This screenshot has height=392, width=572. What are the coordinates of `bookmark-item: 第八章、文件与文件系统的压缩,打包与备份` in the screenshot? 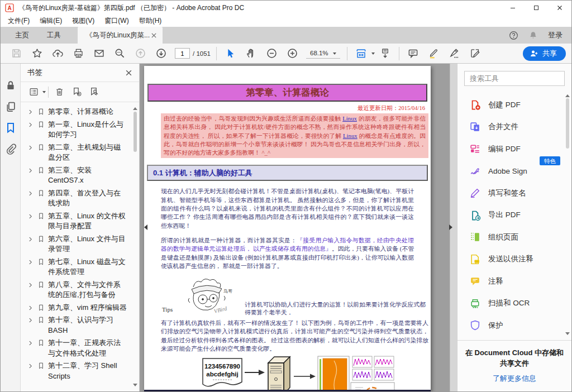 It's located at (79, 290).